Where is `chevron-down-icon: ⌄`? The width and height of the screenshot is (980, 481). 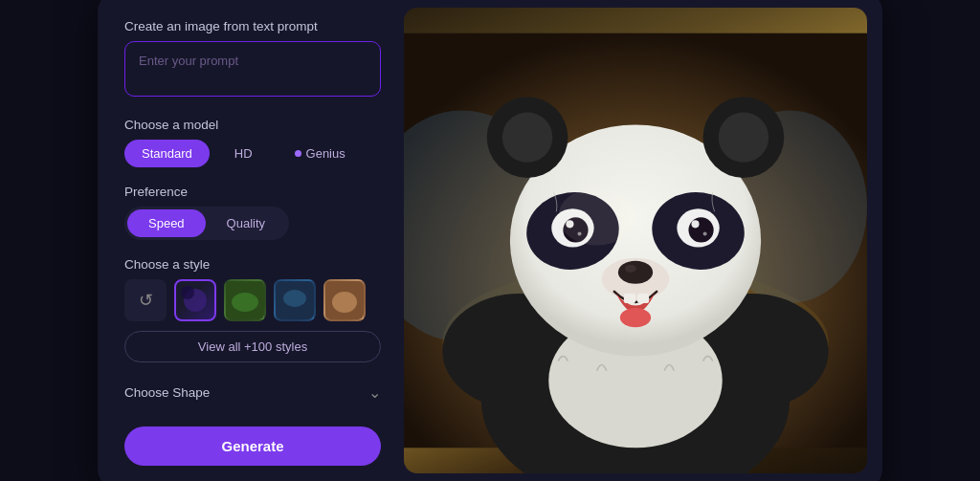
chevron-down-icon: ⌄ is located at coordinates (375, 392).